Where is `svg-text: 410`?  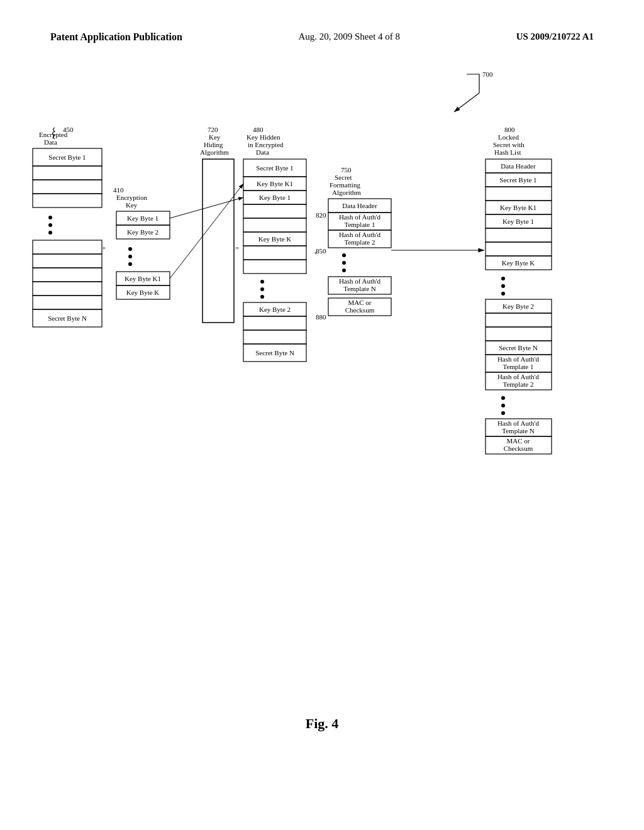
svg-text: 410 is located at coordinates (118, 190).